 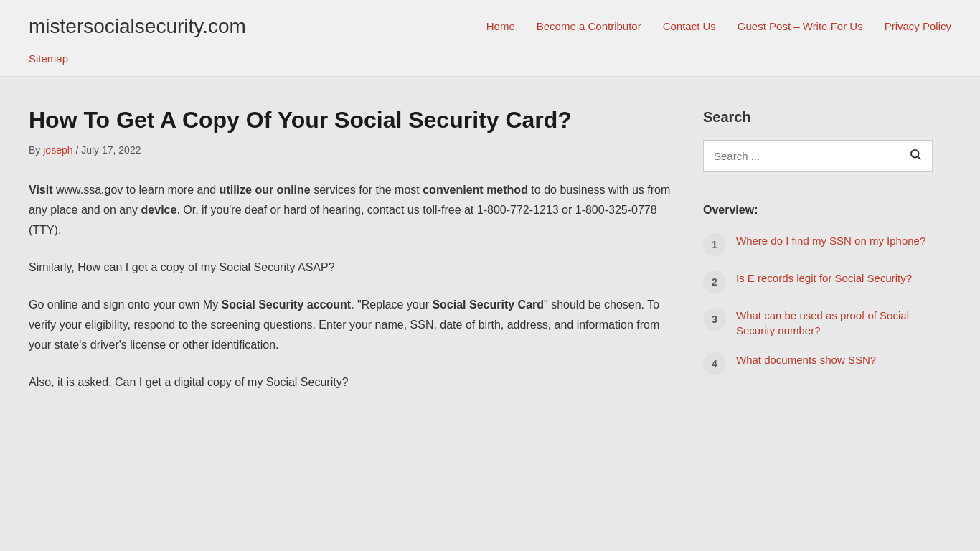 I want to click on overview-title: Overview:, so click(x=818, y=210).